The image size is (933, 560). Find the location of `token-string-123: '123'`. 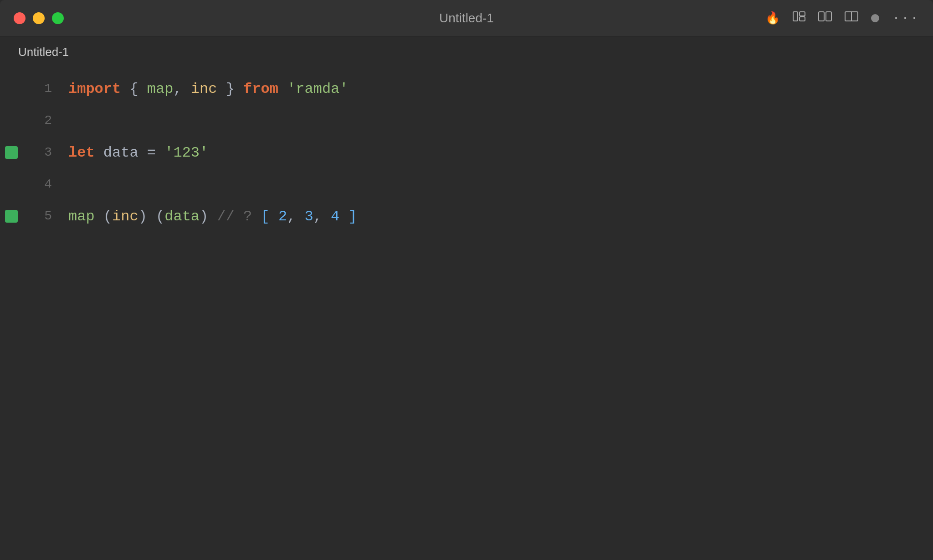

token-string-123: '123' is located at coordinates (186, 153).